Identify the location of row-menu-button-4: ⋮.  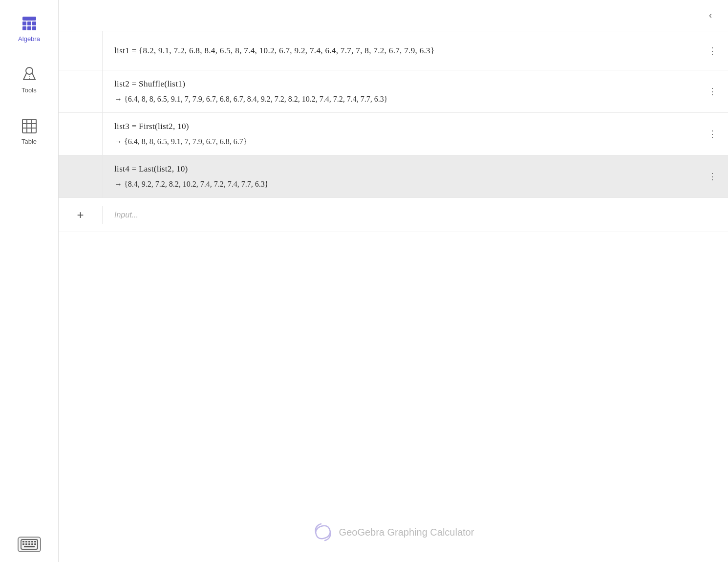
(712, 176).